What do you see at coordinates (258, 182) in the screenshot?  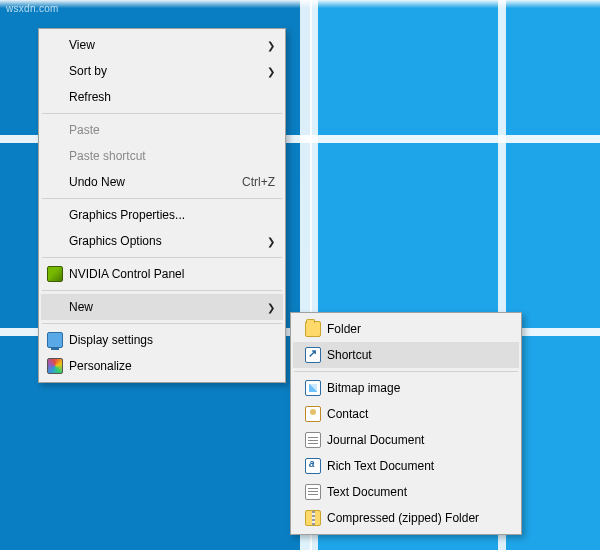 I see `menu-accelerator: Ctrl+Z` at bounding box center [258, 182].